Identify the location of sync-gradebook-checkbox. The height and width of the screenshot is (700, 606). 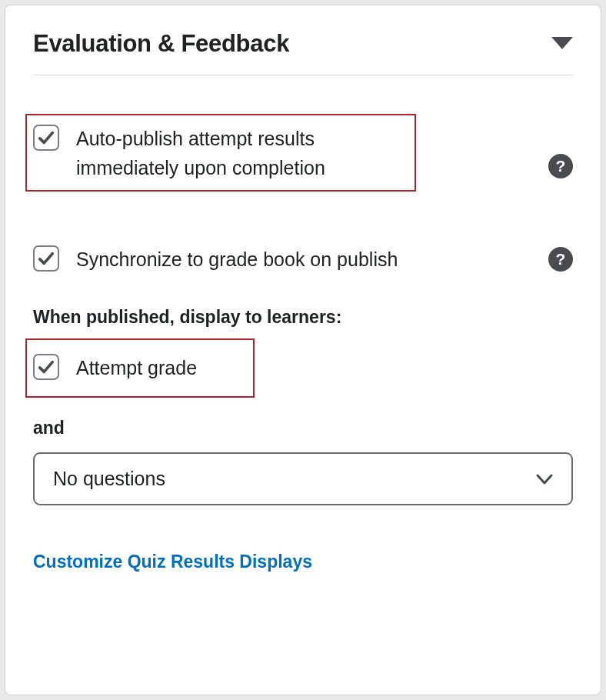
(46, 258).